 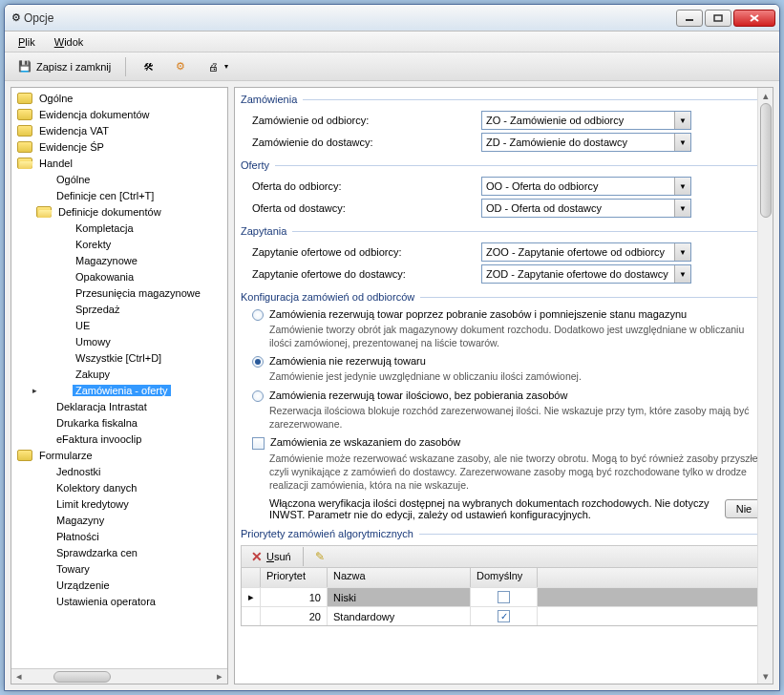 What do you see at coordinates (64, 67) in the screenshot?
I see `save-close-button: 💾 Zapisz i zamknij` at bounding box center [64, 67].